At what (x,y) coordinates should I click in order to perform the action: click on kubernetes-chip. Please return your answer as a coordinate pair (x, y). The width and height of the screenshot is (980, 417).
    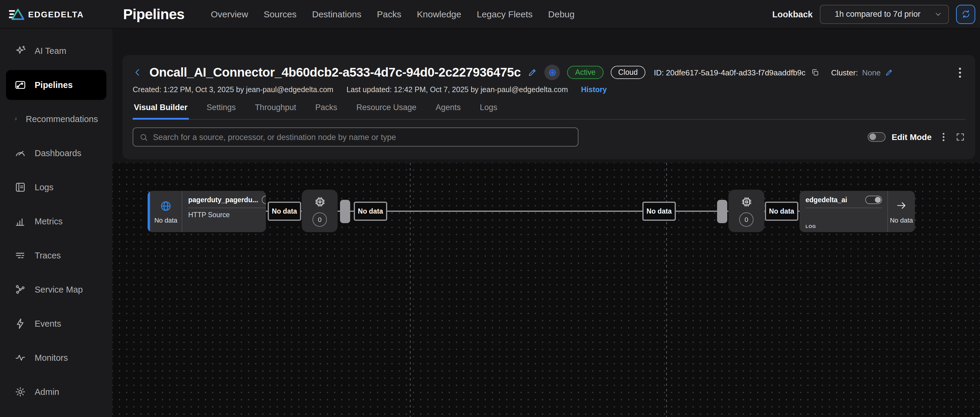
    Looking at the image, I should click on (552, 72).